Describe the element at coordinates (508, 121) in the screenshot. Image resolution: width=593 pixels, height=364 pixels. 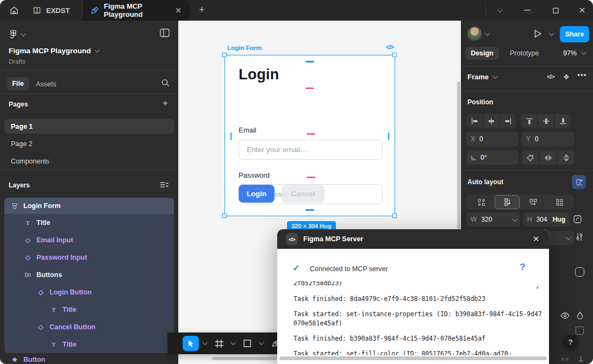
I see `align-right-button` at that location.